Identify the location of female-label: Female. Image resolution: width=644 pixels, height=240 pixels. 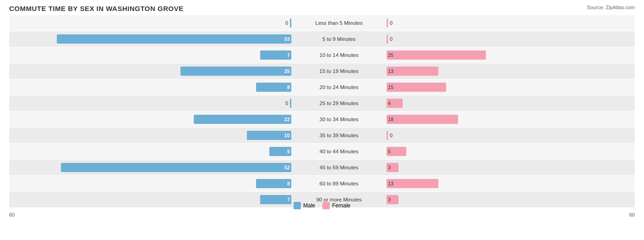
(341, 206).